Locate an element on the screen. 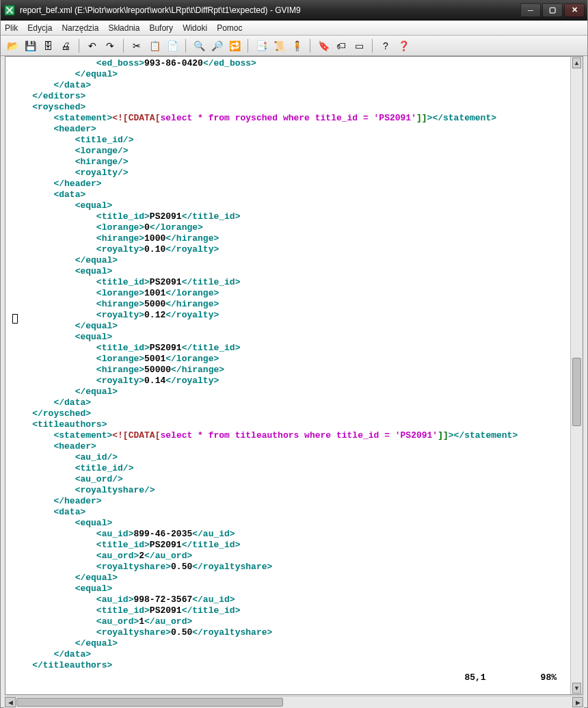 The height and width of the screenshot is (708, 588). menu-views: Widoki is located at coordinates (195, 28).